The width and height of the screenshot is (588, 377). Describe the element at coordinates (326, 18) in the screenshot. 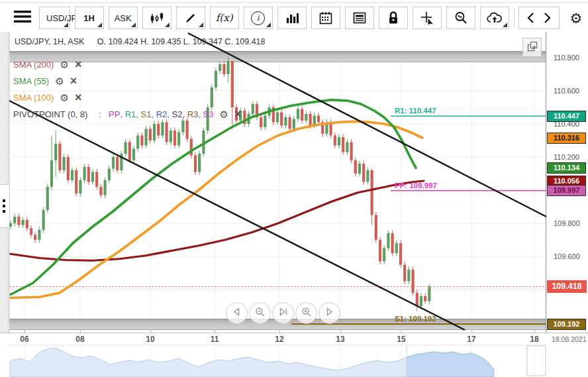

I see `calendar-icon` at that location.